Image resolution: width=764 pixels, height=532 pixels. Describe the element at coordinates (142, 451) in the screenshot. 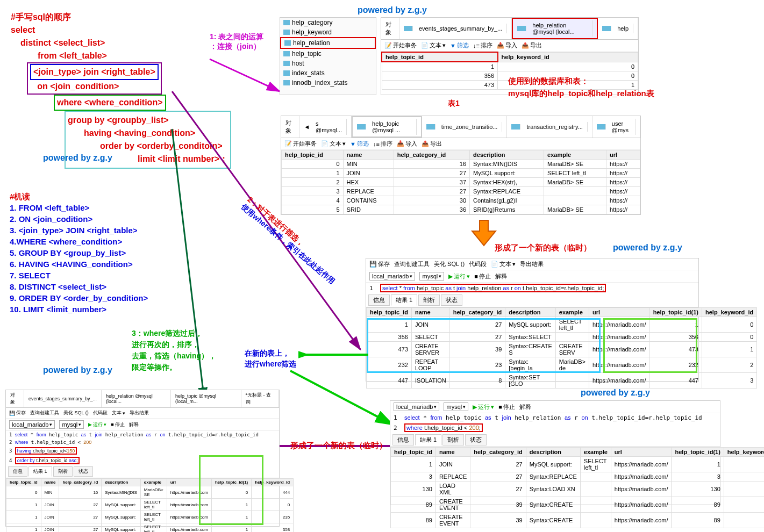

I see `sql-line: 3 having r.help_topic_id<150` at that location.